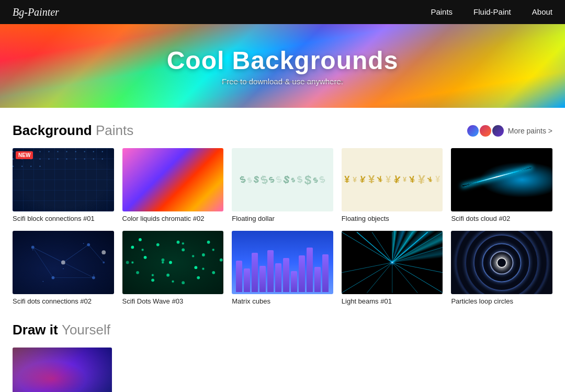 The image size is (565, 392). What do you see at coordinates (173, 185) in the screenshot?
I see `grid-item-color-liquid-02: Color liquids chromatic #02` at bounding box center [173, 185].